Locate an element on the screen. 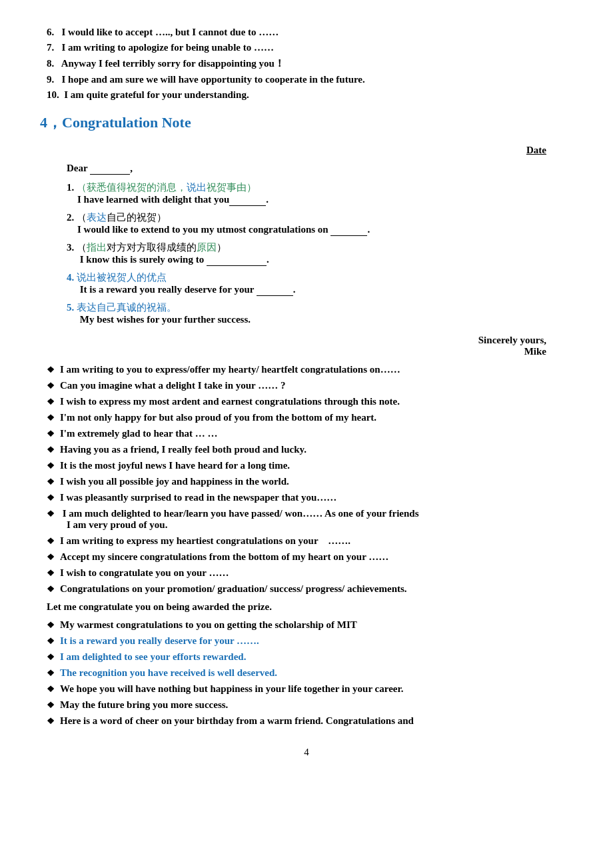  bullet2-item-3: I am delighted to see your efforts rewar… is located at coordinates (306, 657).